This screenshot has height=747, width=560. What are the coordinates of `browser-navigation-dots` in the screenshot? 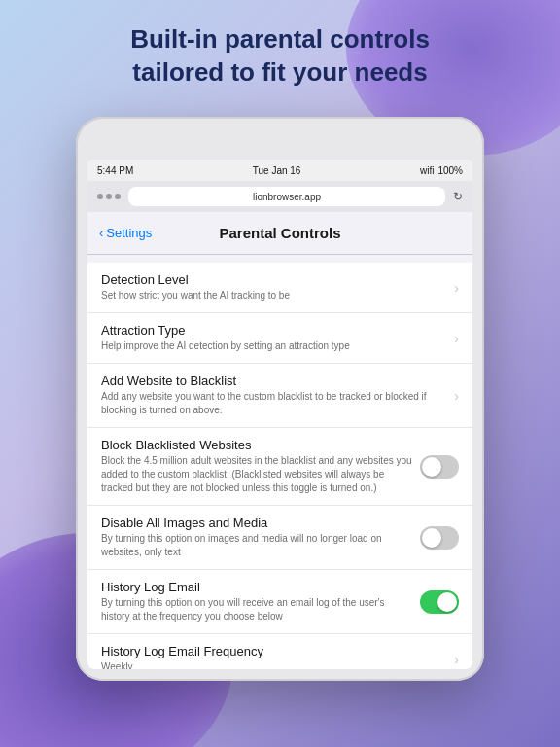 It's located at (109, 196).